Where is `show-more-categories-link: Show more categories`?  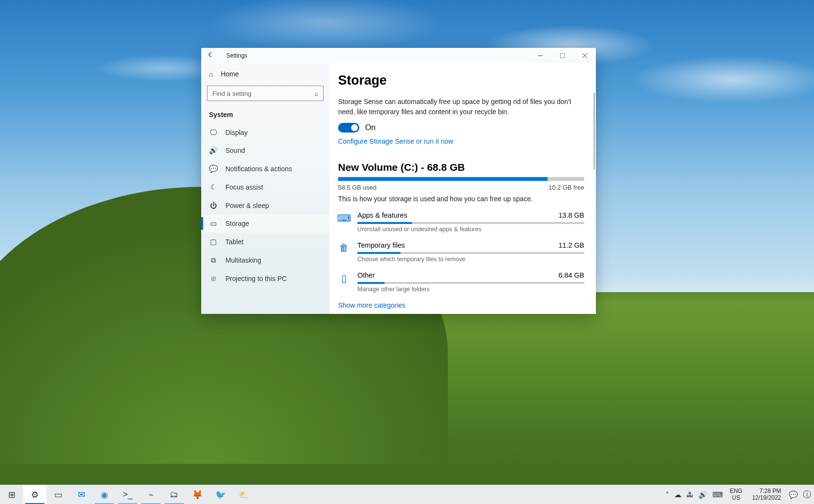 show-more-categories-link: Show more categories is located at coordinates (461, 305).